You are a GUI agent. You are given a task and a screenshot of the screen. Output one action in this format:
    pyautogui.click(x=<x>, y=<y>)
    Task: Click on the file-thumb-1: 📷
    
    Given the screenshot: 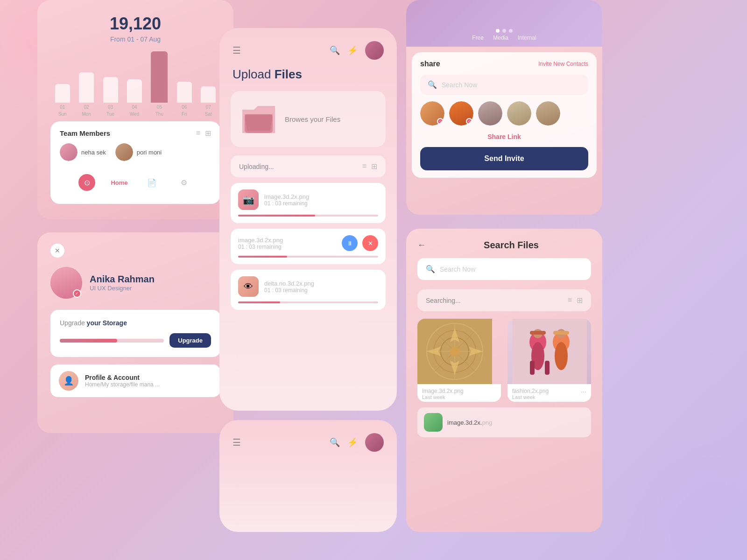 What is the action you would take?
    pyautogui.click(x=248, y=200)
    